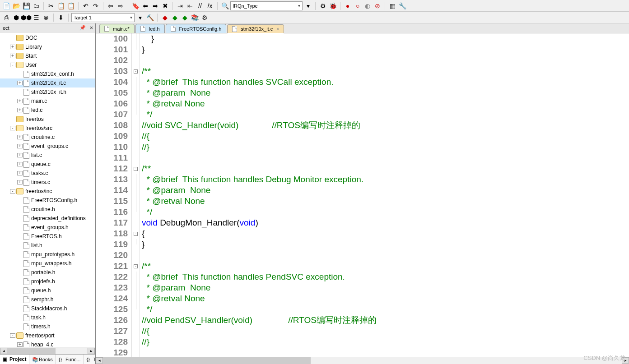  What do you see at coordinates (47, 218) in the screenshot?
I see `tree-file: deprecated_definitions` at bounding box center [47, 218].